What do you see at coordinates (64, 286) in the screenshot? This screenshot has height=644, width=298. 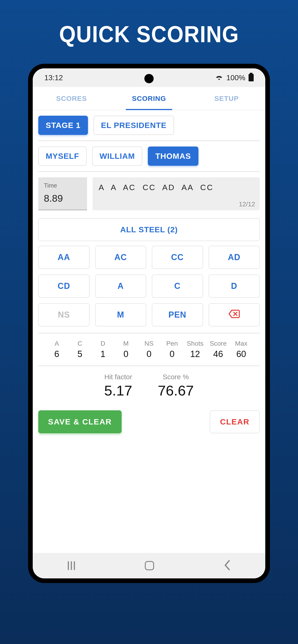 I see `key-cd: CD` at bounding box center [64, 286].